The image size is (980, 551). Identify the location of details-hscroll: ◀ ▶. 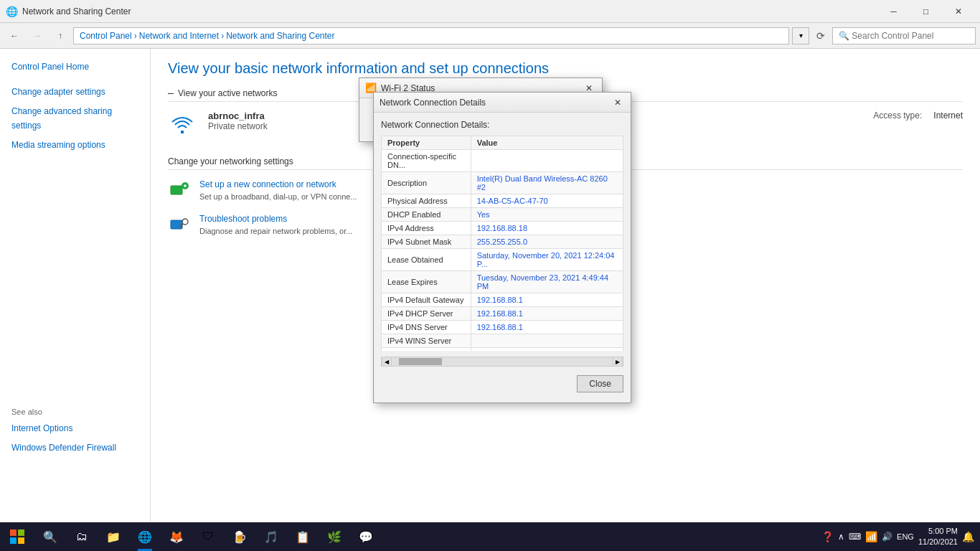
(502, 362).